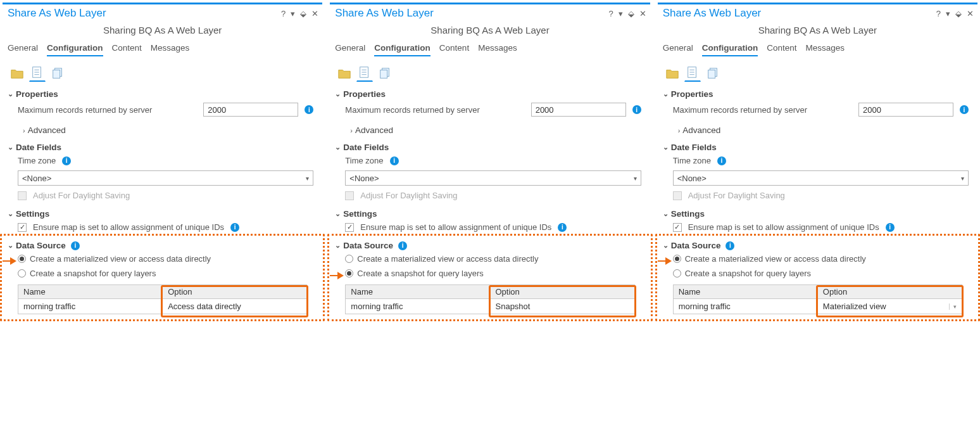 Image resolution: width=980 pixels, height=434 pixels. I want to click on ds-radio-snapshot-label: Create a snapshot for query layers, so click(420, 274).